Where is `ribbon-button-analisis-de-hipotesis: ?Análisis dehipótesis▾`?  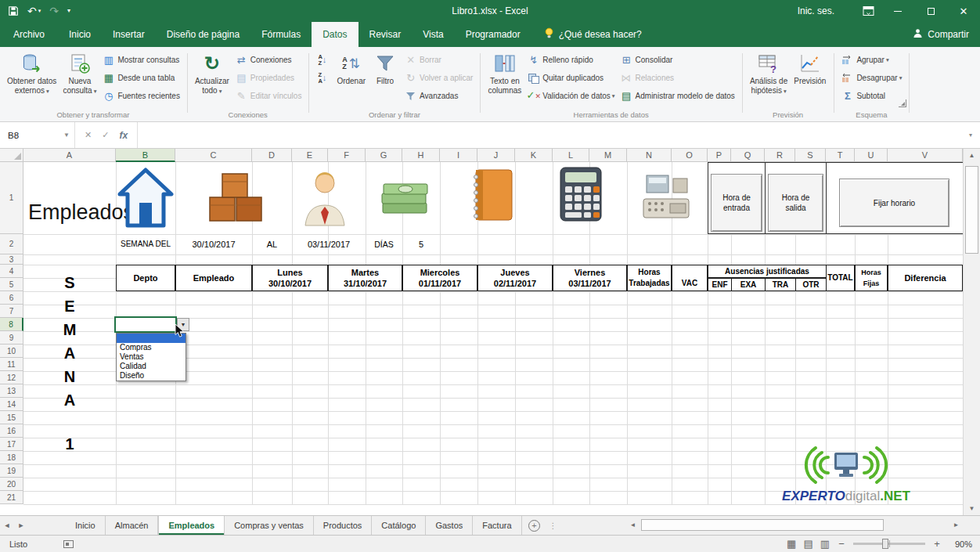 ribbon-button-analisis-de-hipotesis: ?Análisis dehipótesis▾ is located at coordinates (769, 78).